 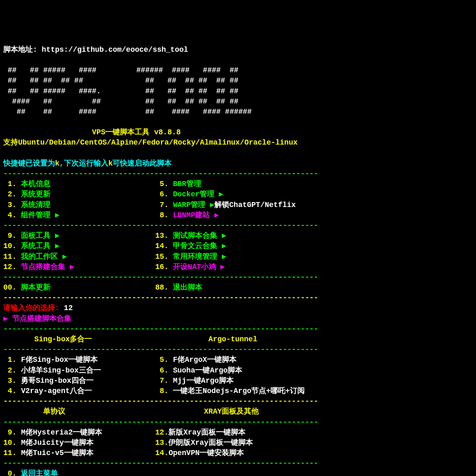 I want to click on menu-row: 00. 脚本更新88. 退出脚本, so click(x=238, y=287).